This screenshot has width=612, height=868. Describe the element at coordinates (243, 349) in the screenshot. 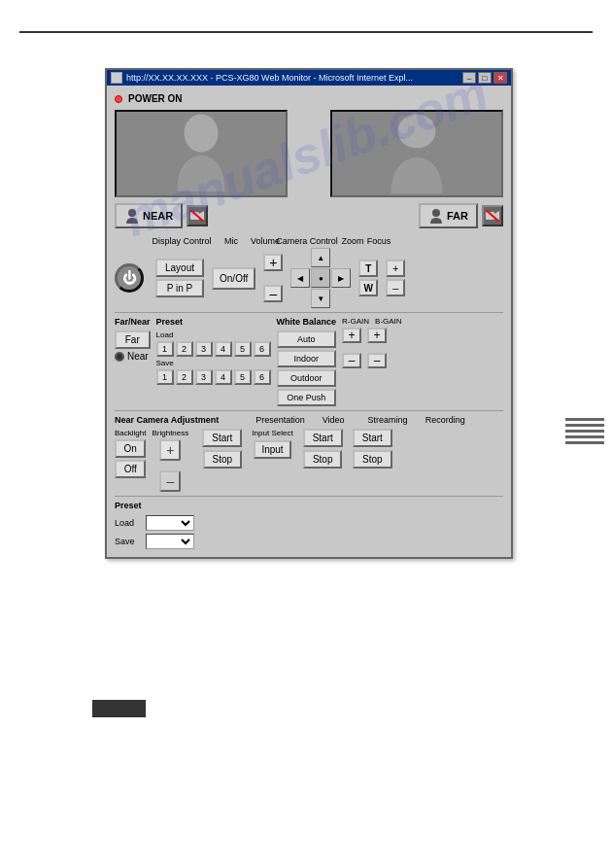

I see `load-num-5: 5` at that location.